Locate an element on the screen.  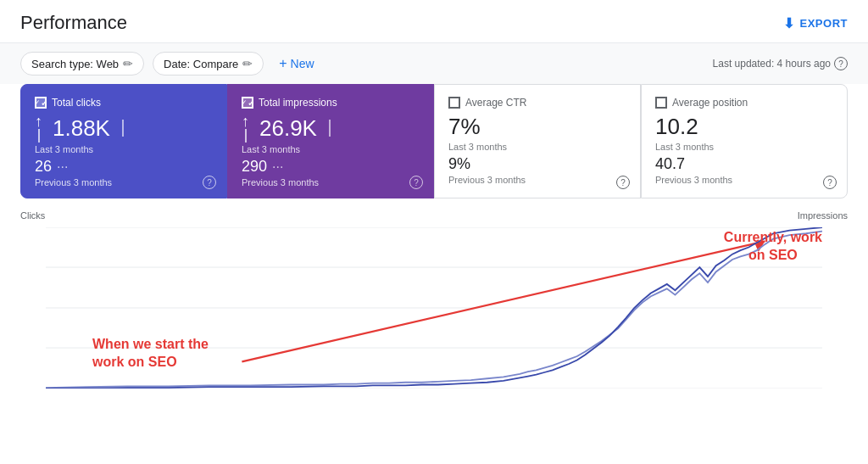
help-icon-position: ? is located at coordinates (830, 182).